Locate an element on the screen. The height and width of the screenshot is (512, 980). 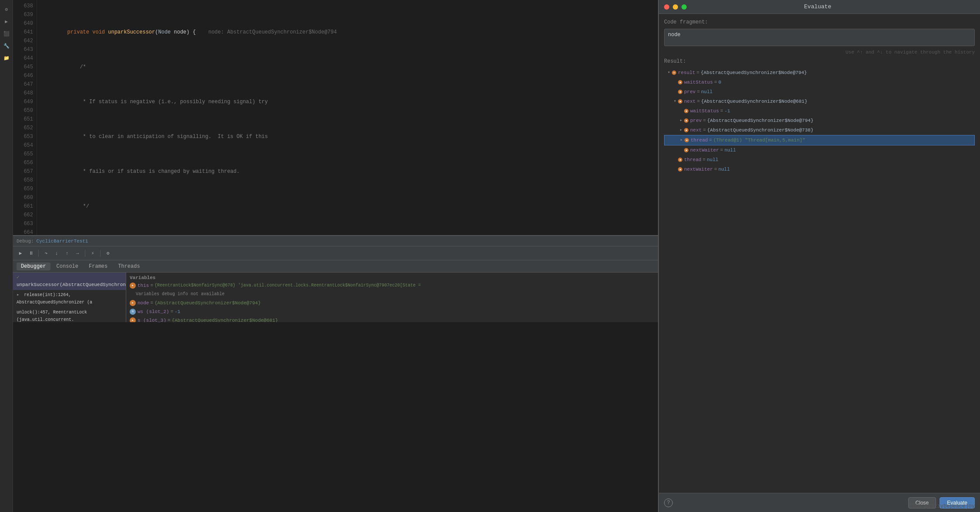
line-650: 650 is located at coordinates (24, 111).